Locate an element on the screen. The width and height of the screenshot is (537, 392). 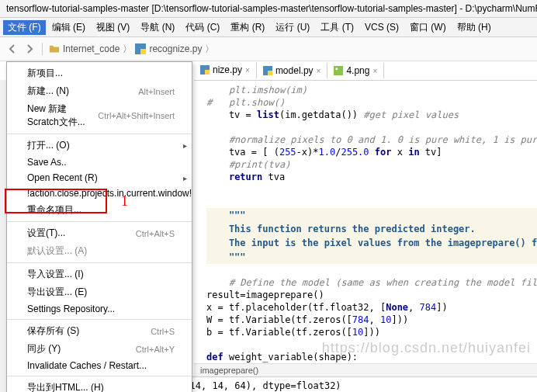
file-menu-item: 导入设置... (I) is located at coordinates (99, 275).